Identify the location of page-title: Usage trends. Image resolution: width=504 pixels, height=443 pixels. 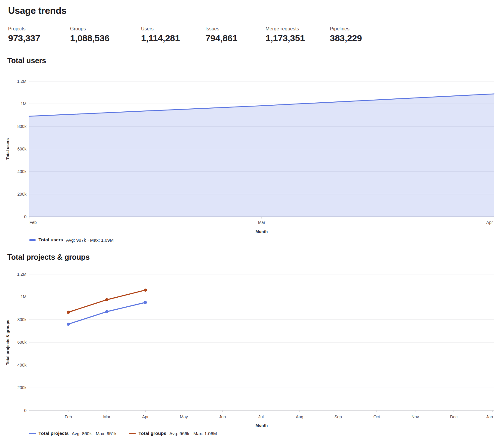
(256, 11).